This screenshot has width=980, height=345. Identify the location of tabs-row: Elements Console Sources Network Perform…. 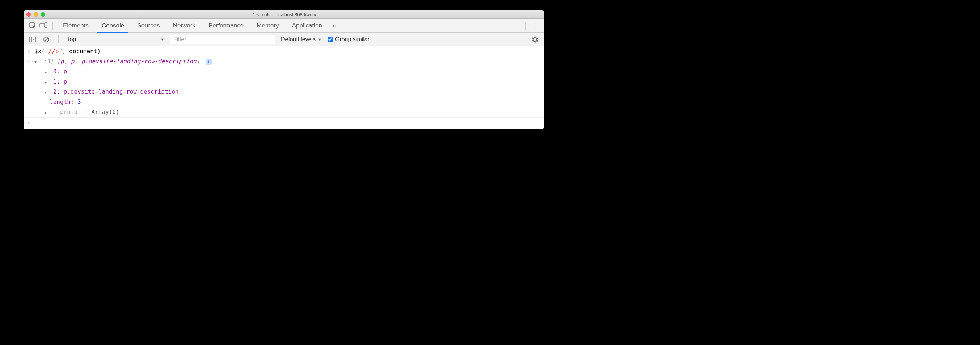
(284, 26).